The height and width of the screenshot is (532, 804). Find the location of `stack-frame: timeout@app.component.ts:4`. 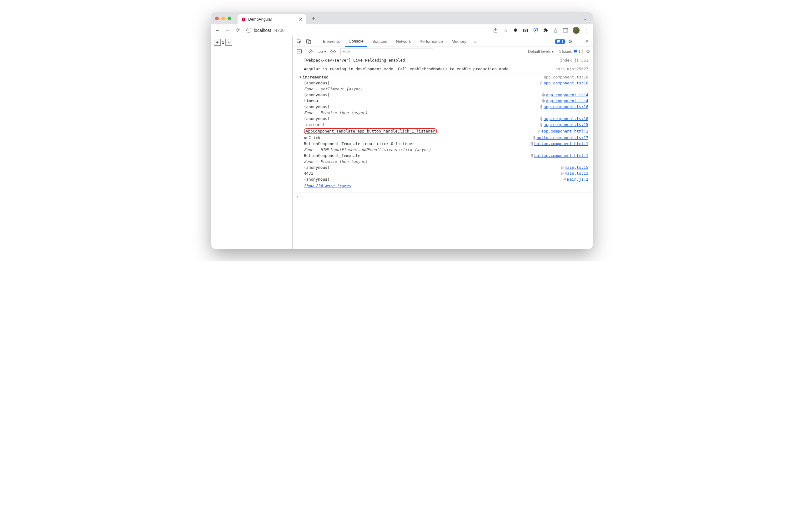

stack-frame: timeout@app.component.ts:4 is located at coordinates (446, 101).